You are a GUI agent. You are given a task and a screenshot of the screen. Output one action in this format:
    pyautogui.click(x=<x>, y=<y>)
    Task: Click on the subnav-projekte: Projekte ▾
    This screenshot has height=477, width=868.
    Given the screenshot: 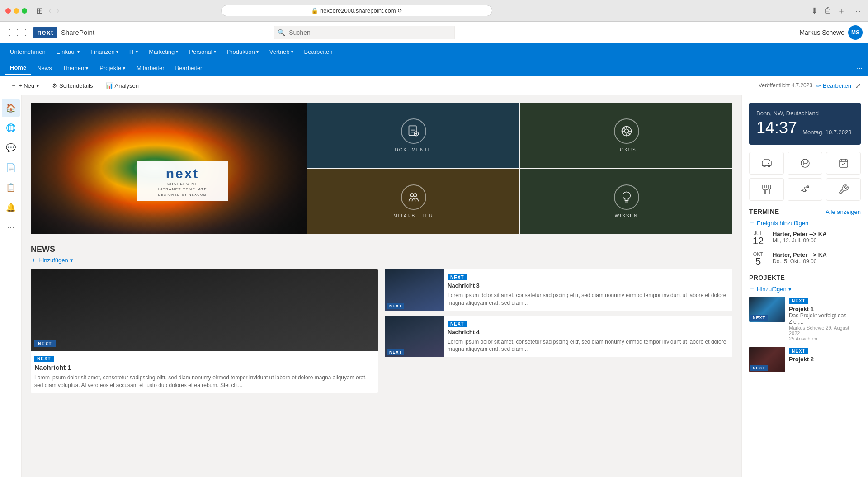 What is the action you would take?
    pyautogui.click(x=113, y=68)
    